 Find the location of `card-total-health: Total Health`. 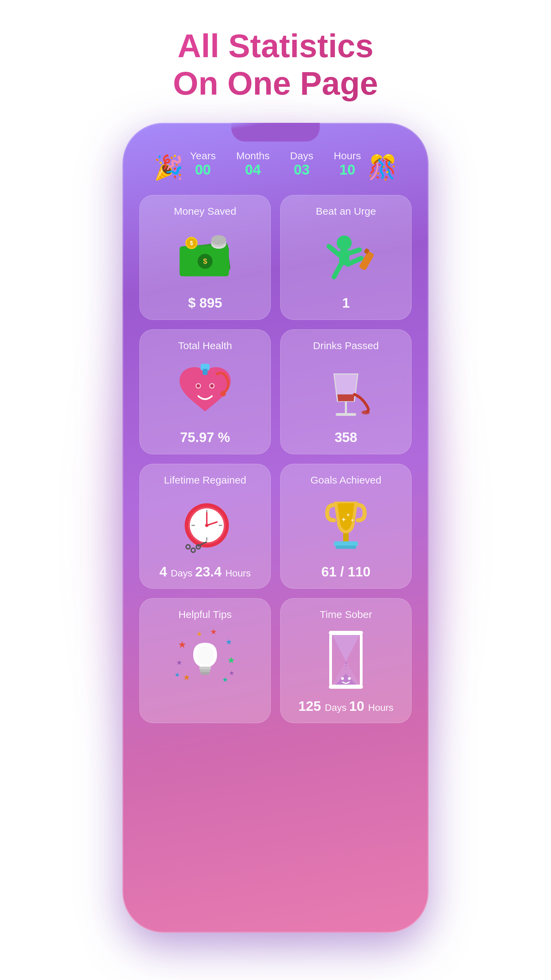

card-total-health: Total Health is located at coordinates (205, 392).